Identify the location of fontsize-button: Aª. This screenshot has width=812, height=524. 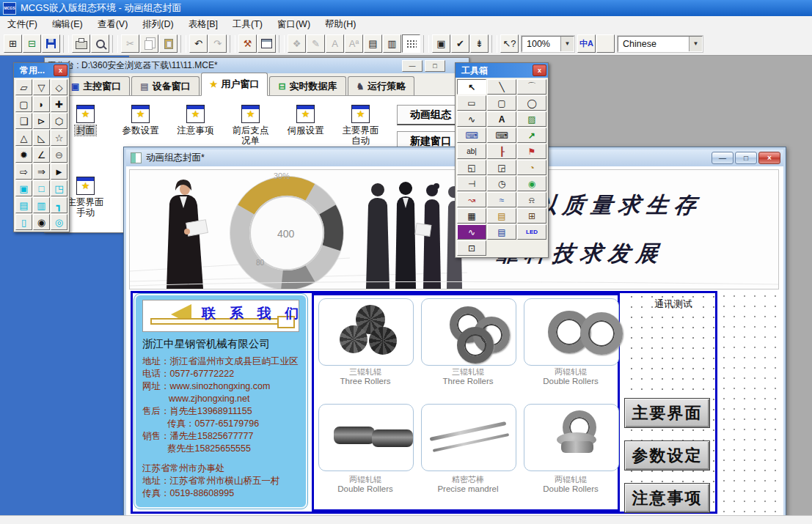
(354, 44).